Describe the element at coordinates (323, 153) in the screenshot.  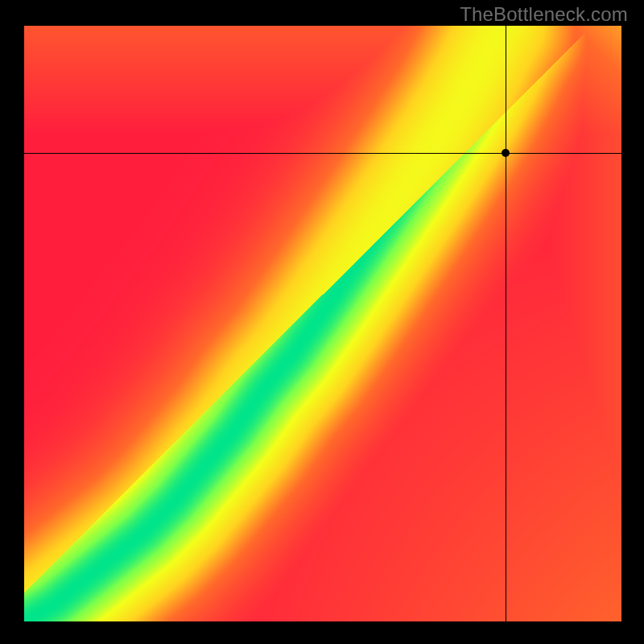
I see `crosshair-horizontal` at that location.